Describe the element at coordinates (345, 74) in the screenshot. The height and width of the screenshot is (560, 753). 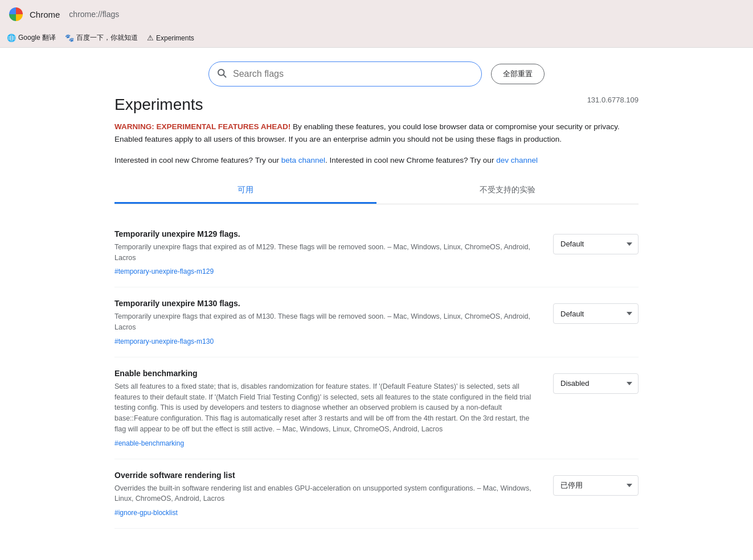
I see `search-wrapper` at that location.